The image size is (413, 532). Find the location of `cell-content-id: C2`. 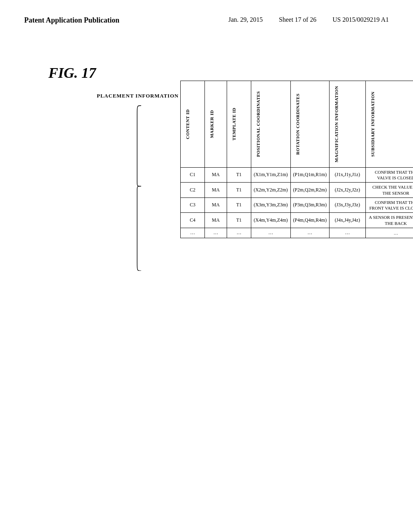

cell-content-id: C2 is located at coordinates (192, 190).